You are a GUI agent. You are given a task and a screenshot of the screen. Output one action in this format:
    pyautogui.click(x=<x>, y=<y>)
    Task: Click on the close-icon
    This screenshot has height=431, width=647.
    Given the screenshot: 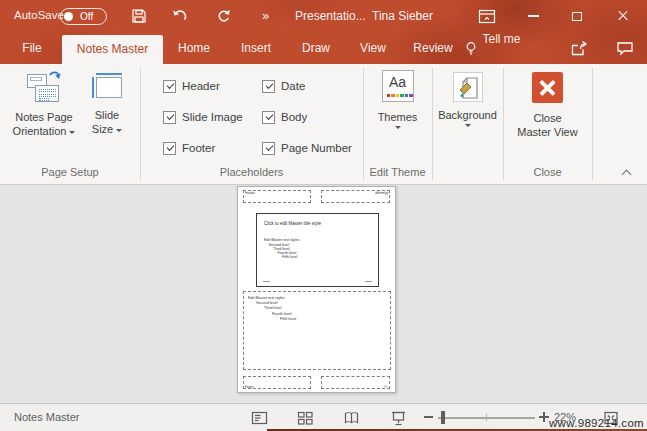 What is the action you would take?
    pyautogui.click(x=623, y=16)
    